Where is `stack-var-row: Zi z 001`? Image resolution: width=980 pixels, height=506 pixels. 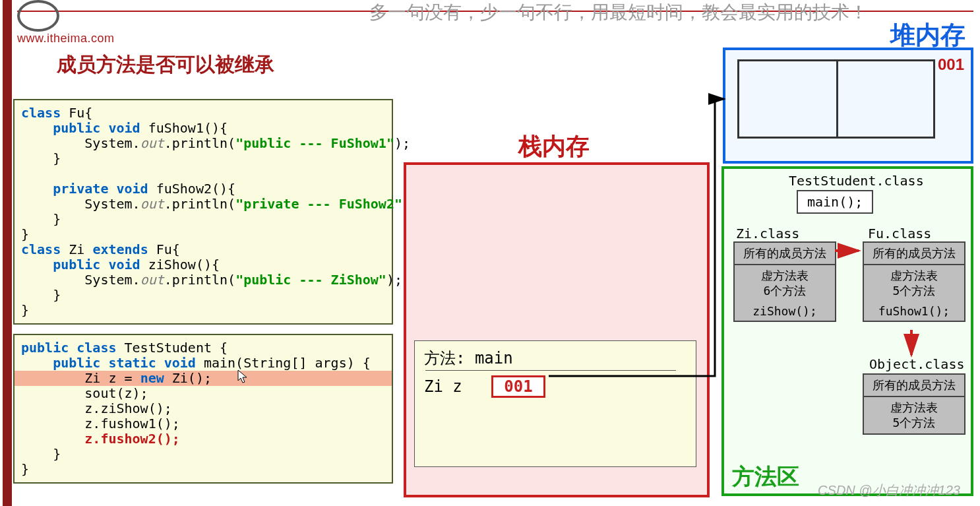
stack-var-row: Zi z 001 is located at coordinates (555, 387).